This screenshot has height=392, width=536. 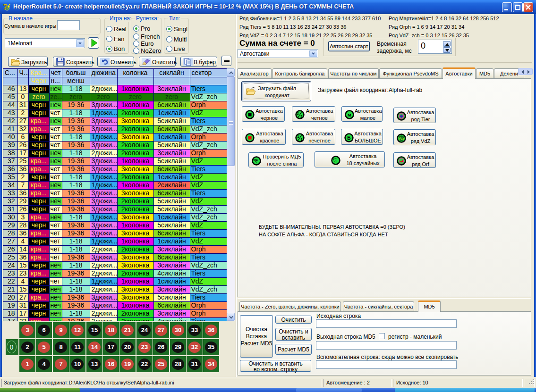 I want to click on svg-text: 7, so click(x=5, y=7).